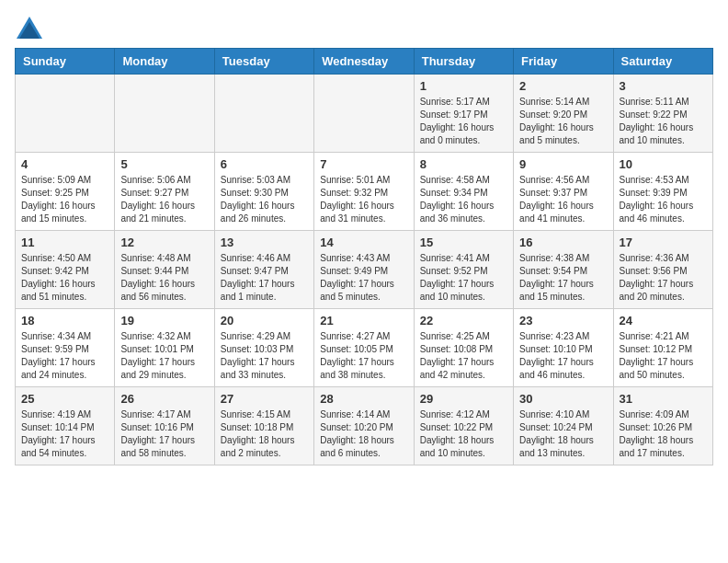 This screenshot has height=563, width=728. I want to click on page-header, so click(364, 28).